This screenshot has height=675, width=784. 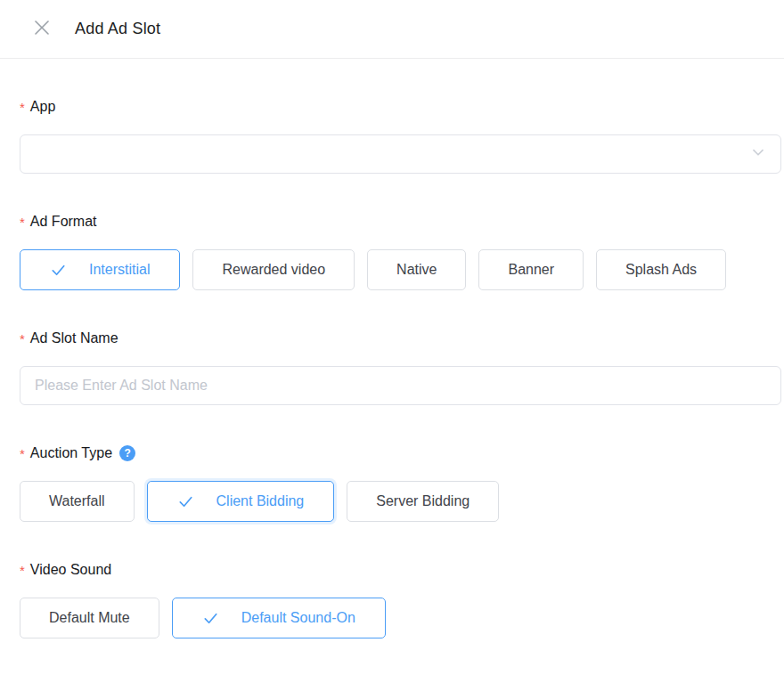 I want to click on drawer-header: Add Ad Slot, so click(x=392, y=29).